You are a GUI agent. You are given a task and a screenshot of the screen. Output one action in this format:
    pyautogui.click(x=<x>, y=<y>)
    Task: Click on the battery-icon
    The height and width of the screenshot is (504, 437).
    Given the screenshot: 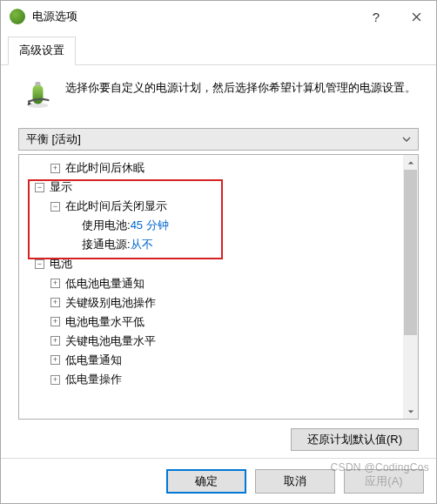 What is the action you would take?
    pyautogui.click(x=39, y=95)
    